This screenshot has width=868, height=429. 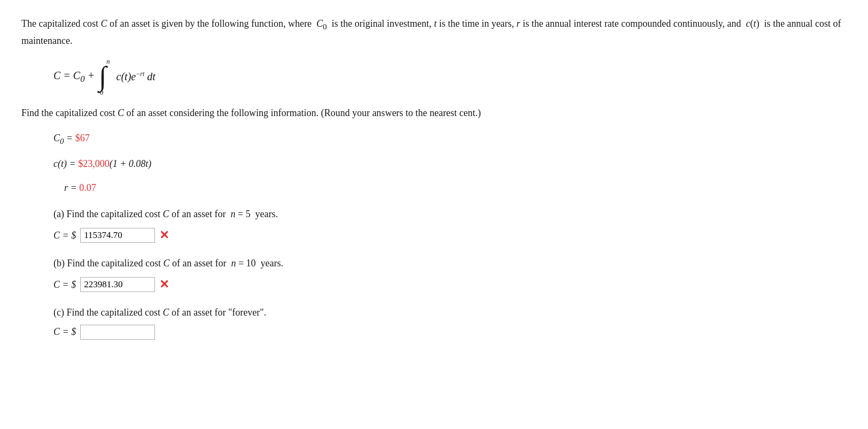 What do you see at coordinates (74, 164) in the screenshot?
I see `ct-equals: =` at bounding box center [74, 164].